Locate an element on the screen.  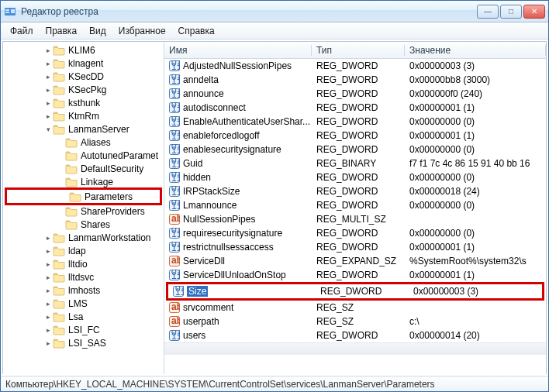
tree-item: ▸LMS is located at coordinates (84, 304).